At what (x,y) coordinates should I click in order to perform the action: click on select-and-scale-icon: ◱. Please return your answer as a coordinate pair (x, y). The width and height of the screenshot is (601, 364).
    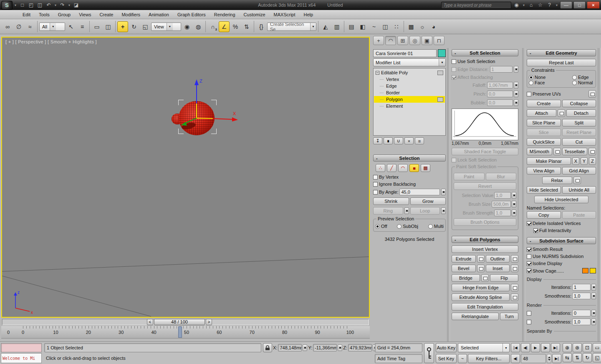
    Looking at the image, I should click on (145, 27).